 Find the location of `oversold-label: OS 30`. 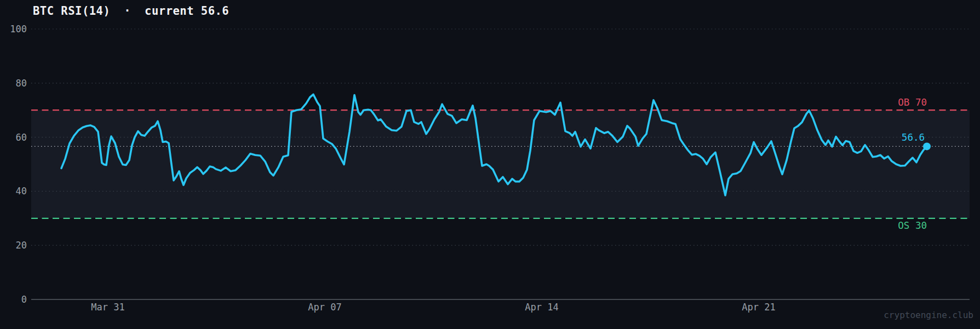

oversold-label: OS 30 is located at coordinates (913, 226).